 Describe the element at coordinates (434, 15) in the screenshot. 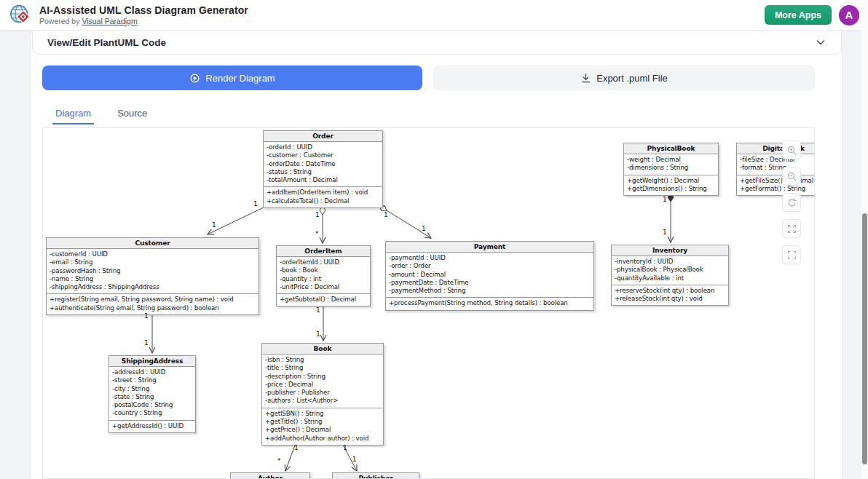

I see `app-header: AI-Assisted UML Class Diagram Generator …` at that location.